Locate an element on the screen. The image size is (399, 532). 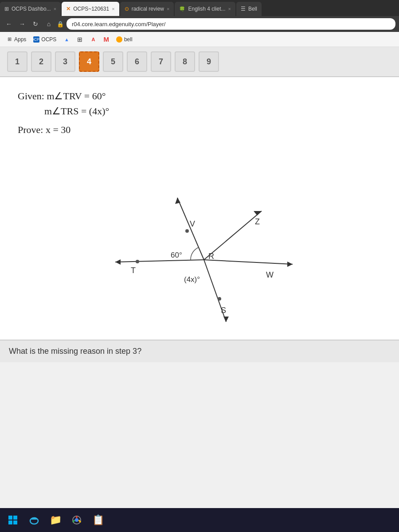
bookmark-bell-label: bell is located at coordinates (129, 39).